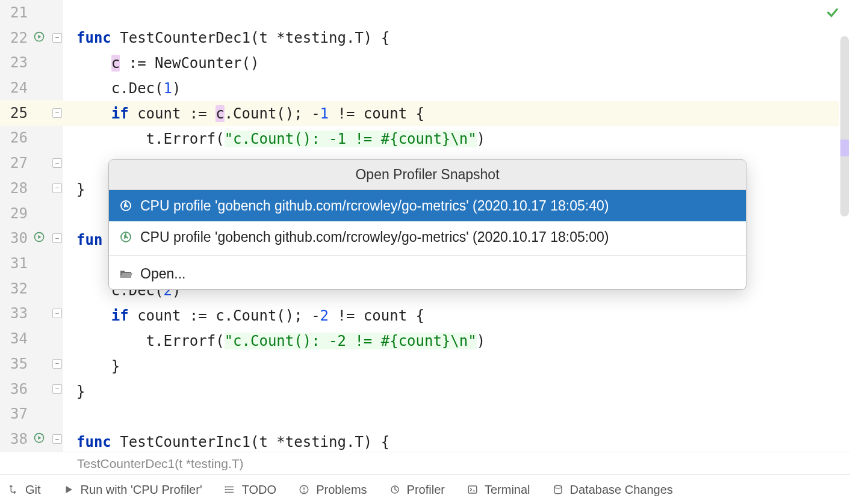 Image resolution: width=850 pixels, height=504 pixels. I want to click on gutter-row: 37, so click(31, 414).